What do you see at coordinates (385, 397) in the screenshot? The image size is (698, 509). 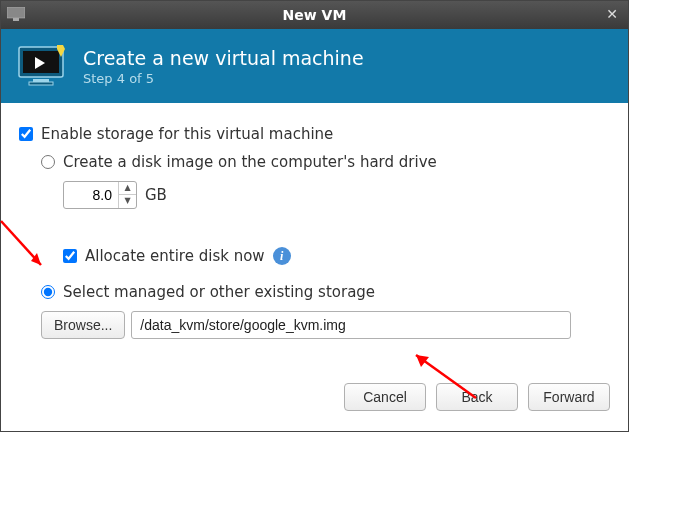 I see `cancel-button: Cancel` at bounding box center [385, 397].